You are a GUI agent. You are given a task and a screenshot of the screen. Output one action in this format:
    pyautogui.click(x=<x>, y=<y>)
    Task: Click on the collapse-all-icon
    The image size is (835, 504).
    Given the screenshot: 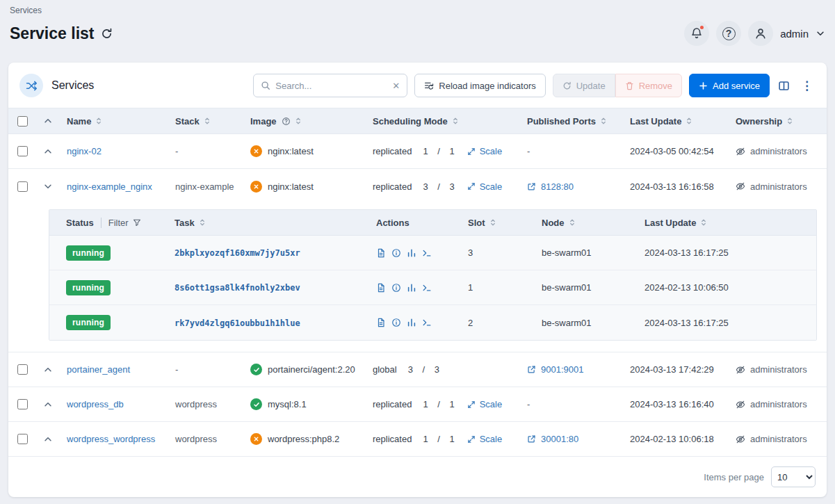 What is the action you would take?
    pyautogui.click(x=48, y=121)
    